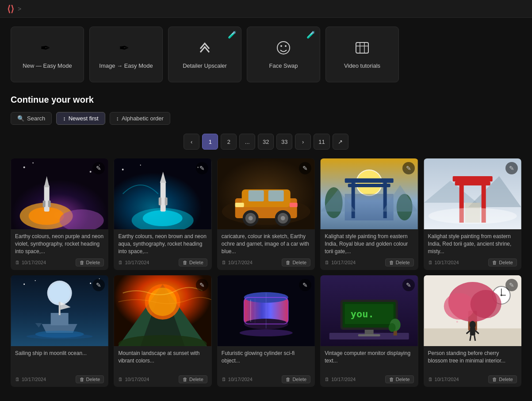  I want to click on quick-card-new-easy-mode: ✒New — Easy Mode, so click(47, 54).